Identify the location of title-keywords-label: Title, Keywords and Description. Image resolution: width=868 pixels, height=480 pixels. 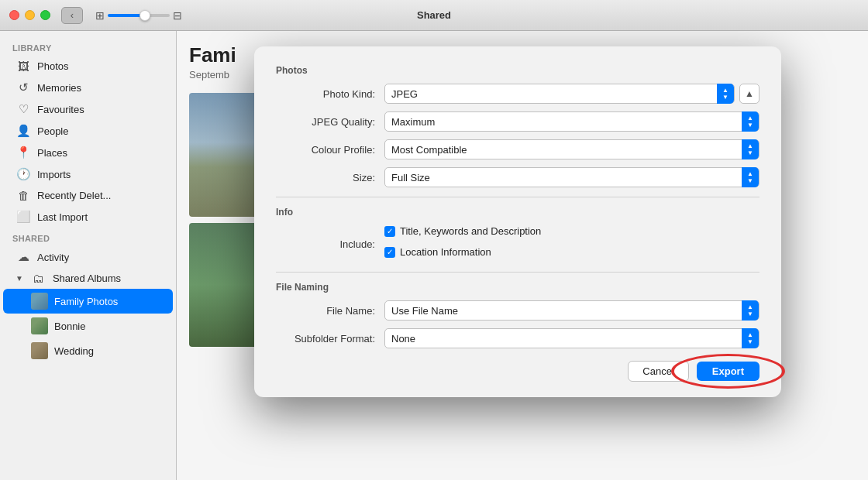
(470, 231).